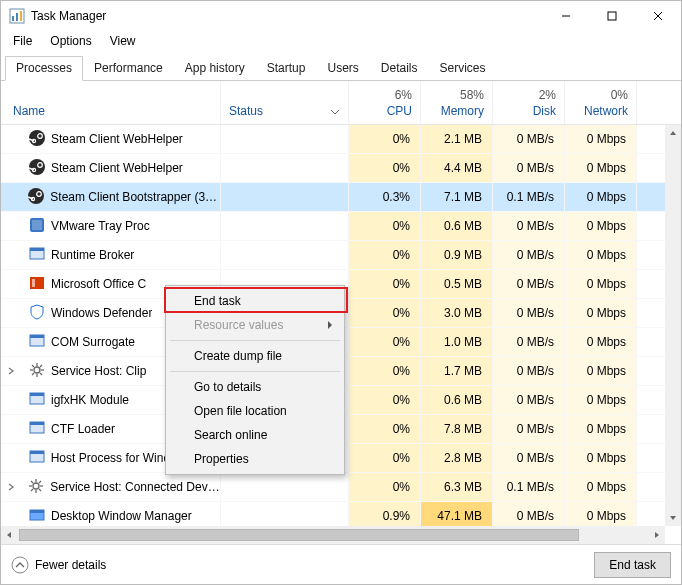 The width and height of the screenshot is (682, 585). I want to click on ctx-properties: Properties, so click(255, 459).